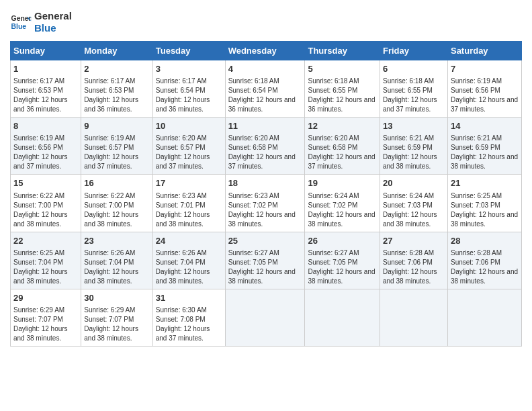 Image resolution: width=532 pixels, height=411 pixels. I want to click on calendar-cell: 3Sunrise: 6:17 AMSunset: 6:54 PMDaylight…, so click(189, 89).